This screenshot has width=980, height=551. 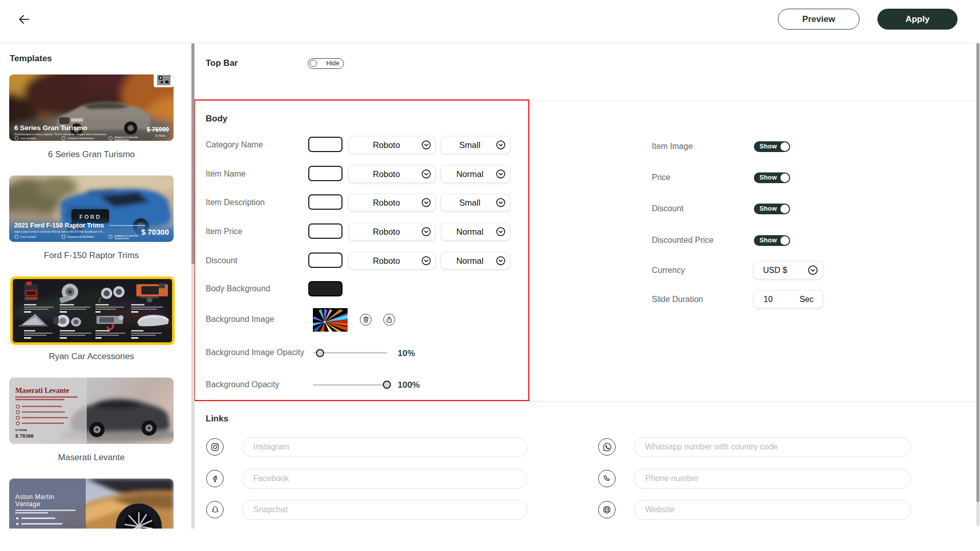 I want to click on svg-text: $ 74560, so click(x=21, y=430).